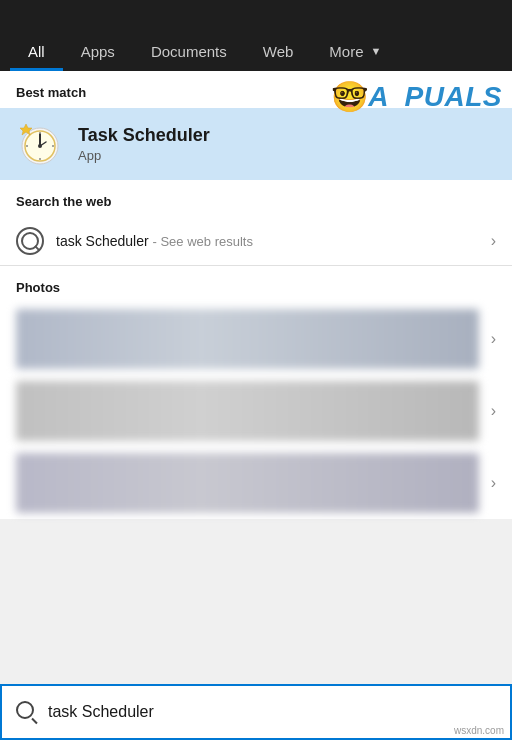 The width and height of the screenshot is (512, 740). Describe the element at coordinates (274, 241) in the screenshot. I see `web-search-text: task Scheduler - See web results` at that location.